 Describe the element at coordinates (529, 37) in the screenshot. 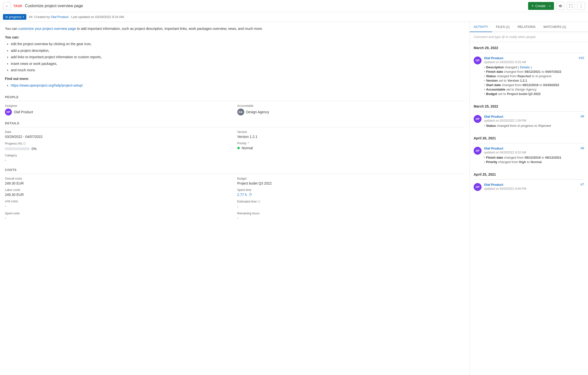

I see `comment-box: Comment and type @ to notify other peopl…` at that location.